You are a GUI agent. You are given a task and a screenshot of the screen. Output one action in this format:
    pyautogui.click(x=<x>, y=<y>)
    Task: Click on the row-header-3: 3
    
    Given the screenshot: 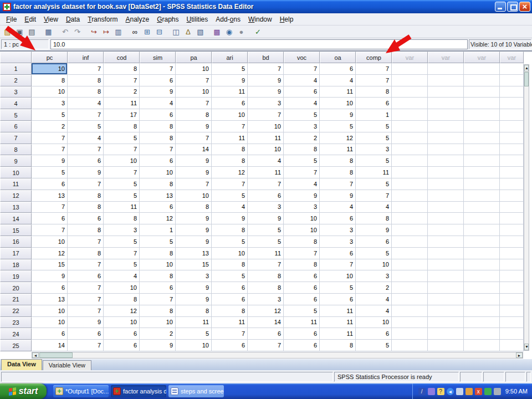 What is the action you would take?
    pyautogui.click(x=16, y=92)
    